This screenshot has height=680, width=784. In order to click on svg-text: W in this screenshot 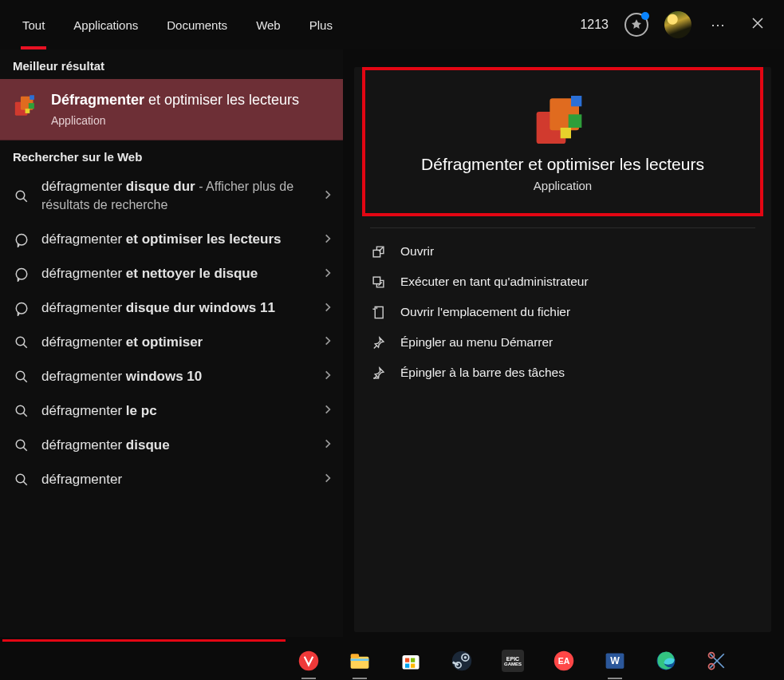, I will do `click(615, 661)`.